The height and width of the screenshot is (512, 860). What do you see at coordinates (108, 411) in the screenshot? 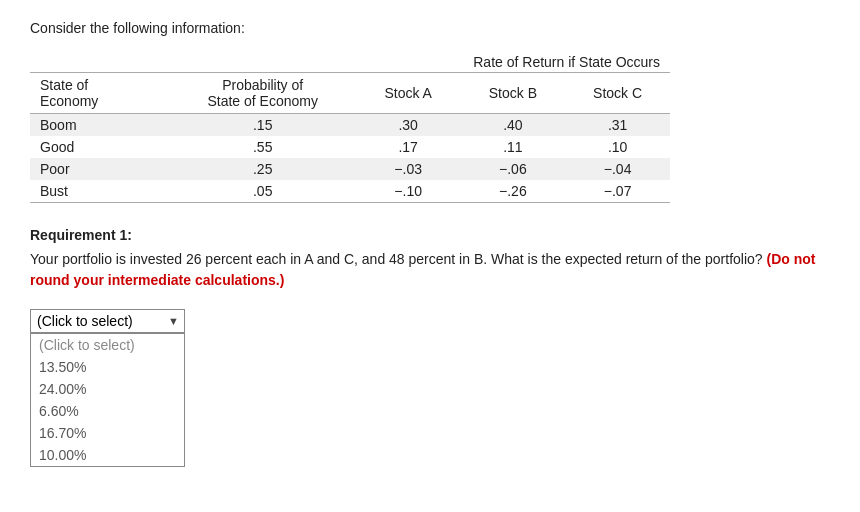
I see `dropdown-option: 6.60%` at bounding box center [108, 411].